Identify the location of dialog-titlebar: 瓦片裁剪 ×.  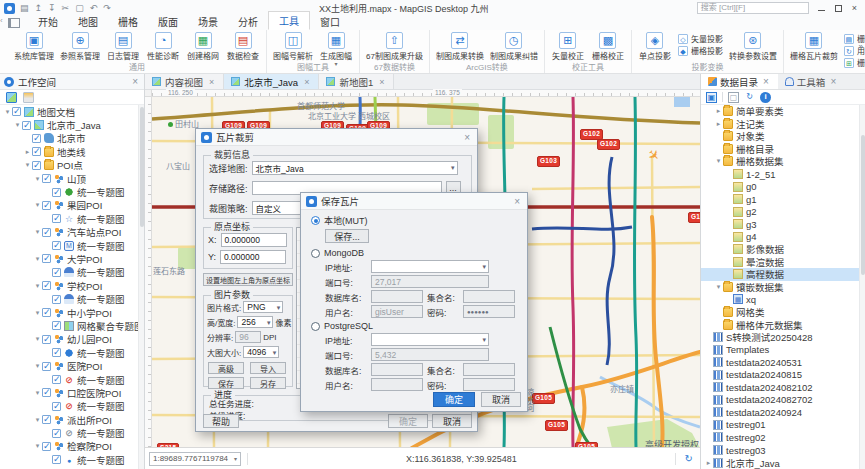
(336, 138).